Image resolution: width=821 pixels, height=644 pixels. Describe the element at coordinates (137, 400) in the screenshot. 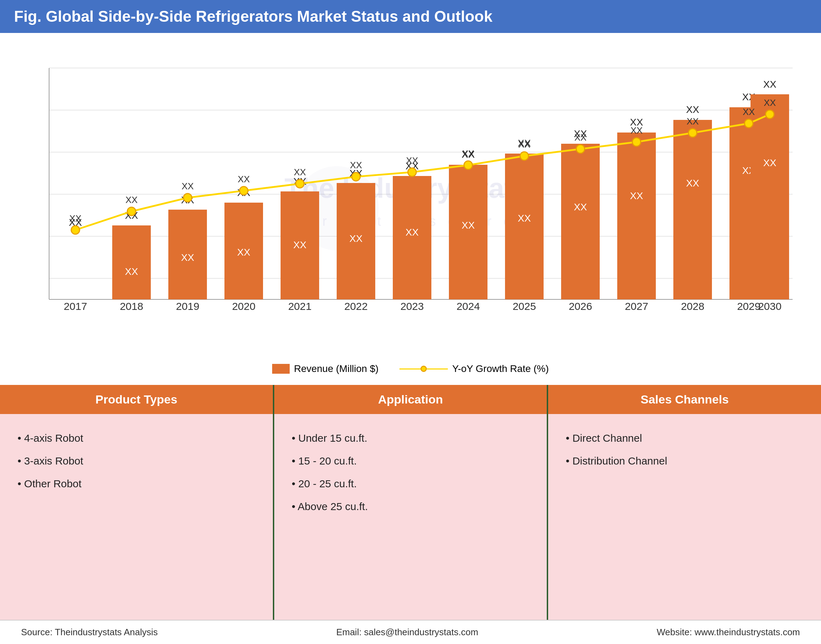

I see `panel-product-types-header: Product Types` at that location.